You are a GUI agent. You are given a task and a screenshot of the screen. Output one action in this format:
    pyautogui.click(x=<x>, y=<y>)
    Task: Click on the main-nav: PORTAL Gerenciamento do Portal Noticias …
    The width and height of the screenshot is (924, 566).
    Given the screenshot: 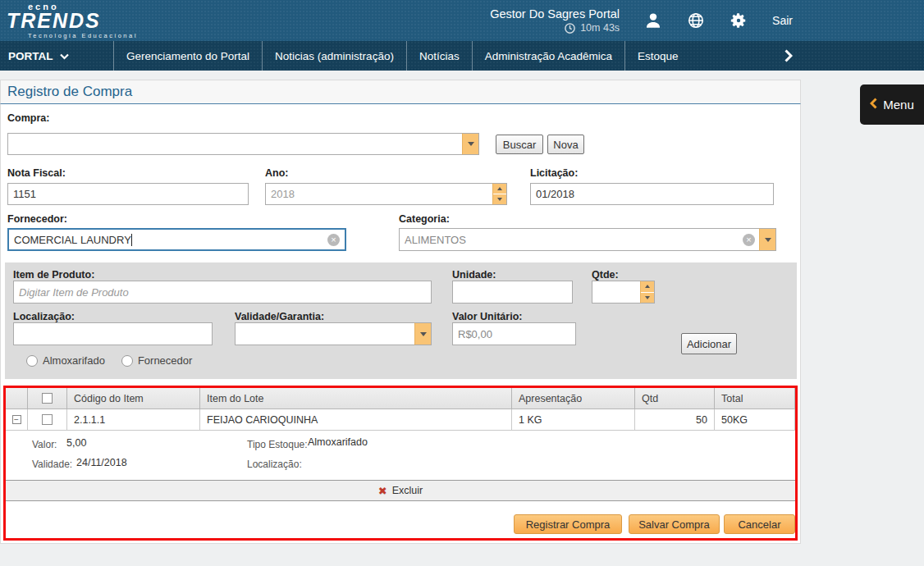 What is the action you would take?
    pyautogui.click(x=462, y=56)
    